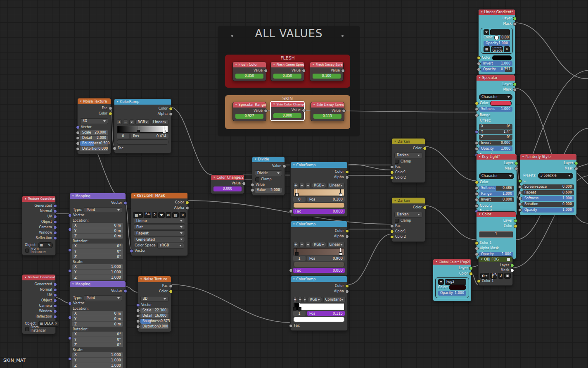  I want to click on value-slider: 0.927, so click(249, 116).